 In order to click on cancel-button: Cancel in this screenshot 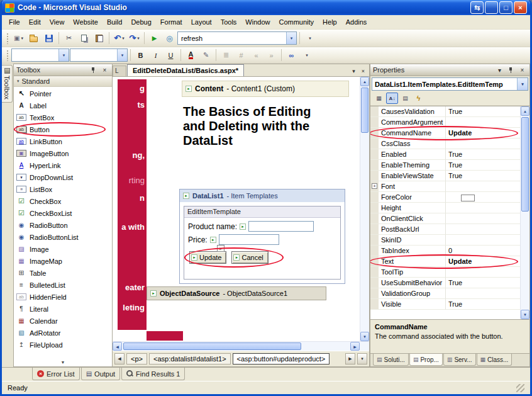, I will do `click(250, 257)`.